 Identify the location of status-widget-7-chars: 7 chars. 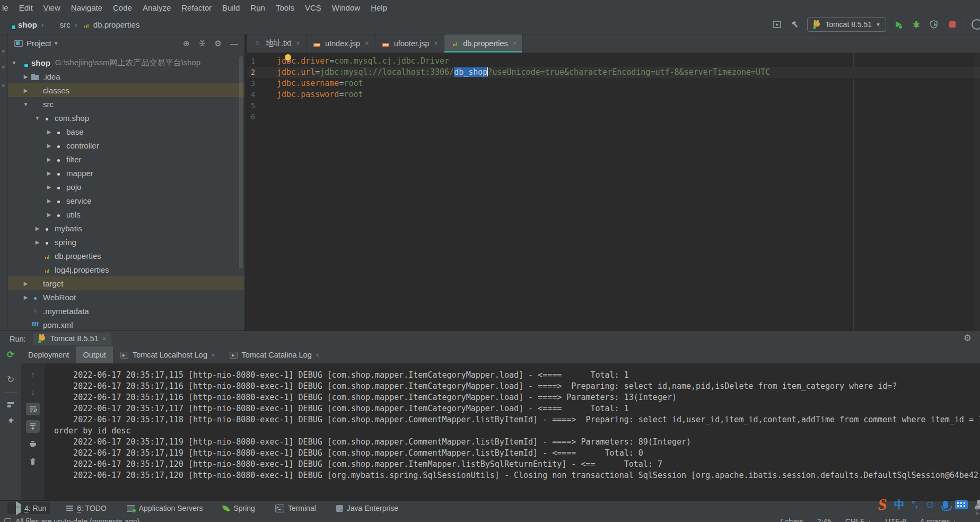
(791, 520).